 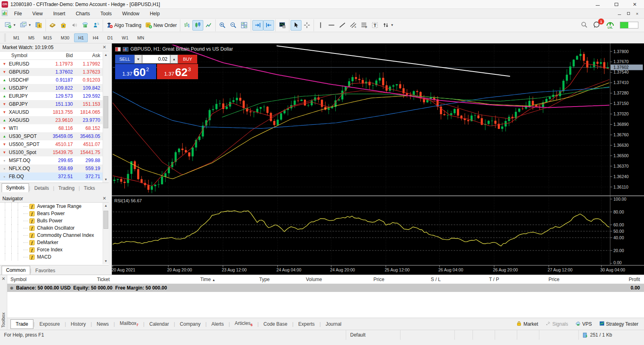 I want to click on market-panel-button, so click(x=64, y=25).